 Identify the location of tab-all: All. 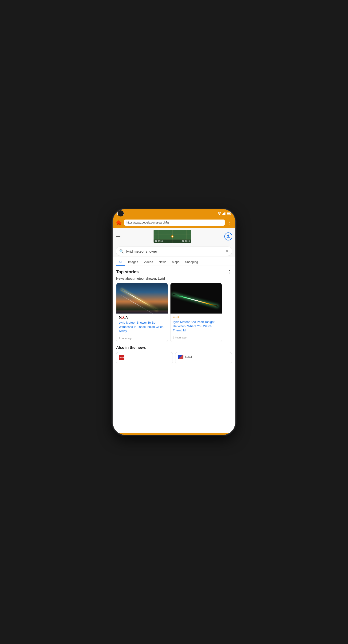
(121, 262).